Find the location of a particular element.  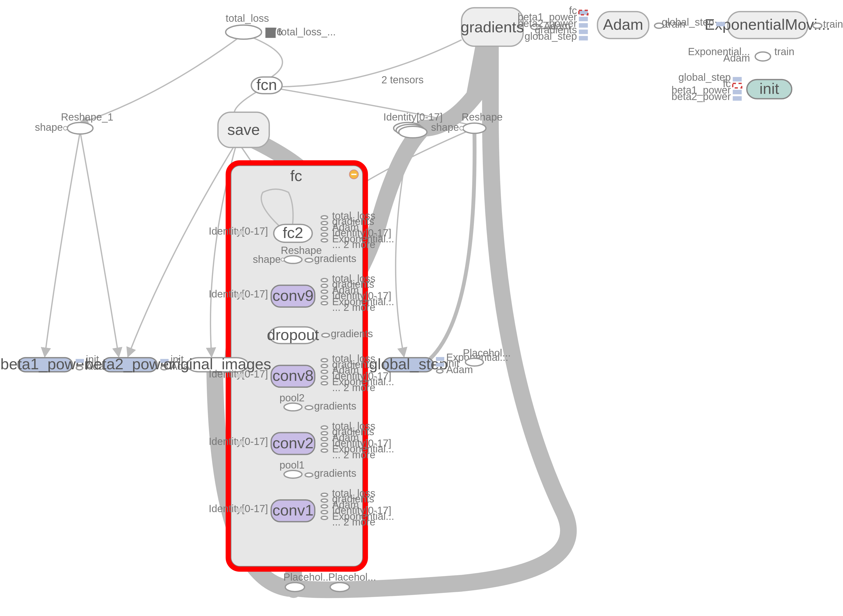

svg-text: pool1 is located at coordinates (292, 465).